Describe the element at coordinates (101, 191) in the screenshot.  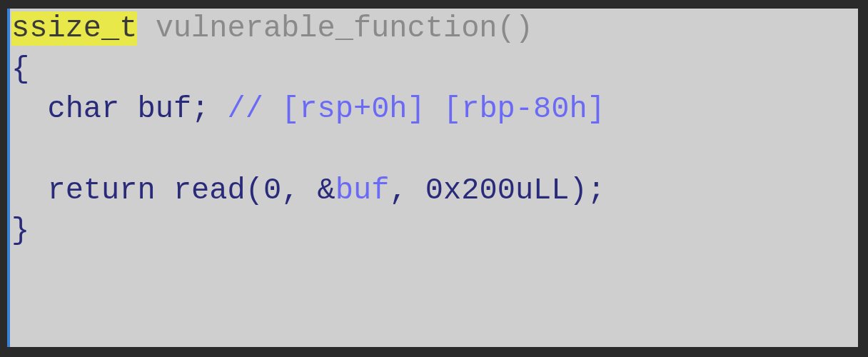
I see `code-token-keyword-return: return` at that location.